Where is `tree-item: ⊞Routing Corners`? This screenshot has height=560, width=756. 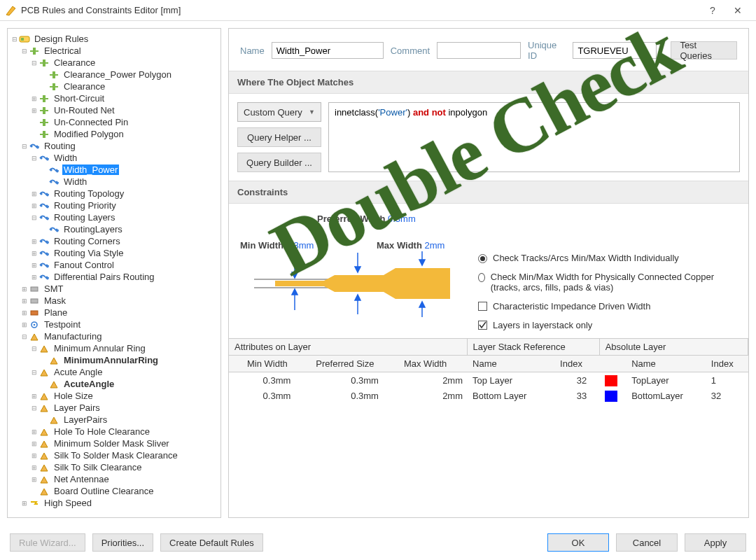
tree-item: ⊞Routing Corners is located at coordinates (115, 241).